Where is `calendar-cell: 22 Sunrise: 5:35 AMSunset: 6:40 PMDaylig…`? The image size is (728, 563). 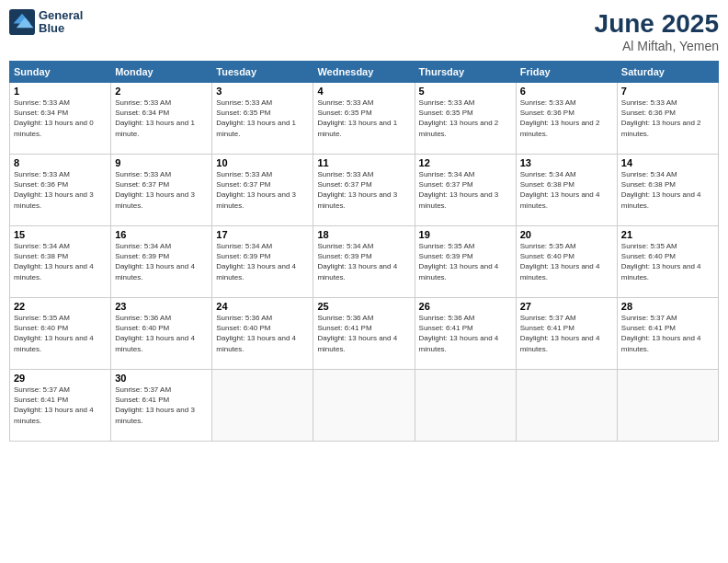
calendar-cell: 22 Sunrise: 5:35 AMSunset: 6:40 PMDaylig… is located at coordinates (61, 334).